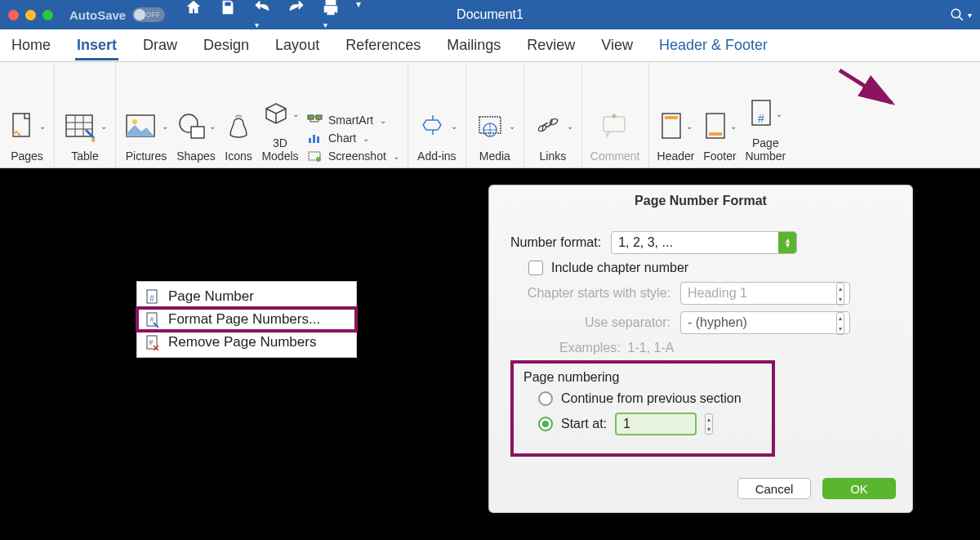  What do you see at coordinates (676, 134) in the screenshot?
I see `header-button: ⌄ Header` at bounding box center [676, 134].